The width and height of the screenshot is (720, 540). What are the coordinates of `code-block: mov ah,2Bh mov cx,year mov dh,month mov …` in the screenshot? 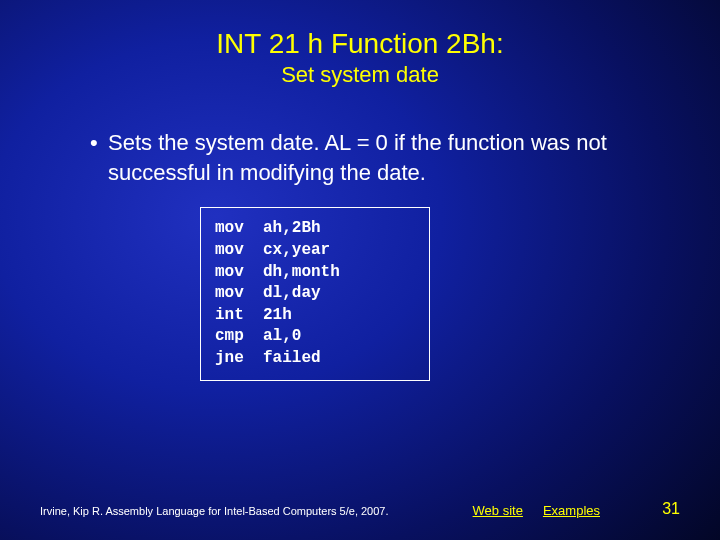 It's located at (315, 294).